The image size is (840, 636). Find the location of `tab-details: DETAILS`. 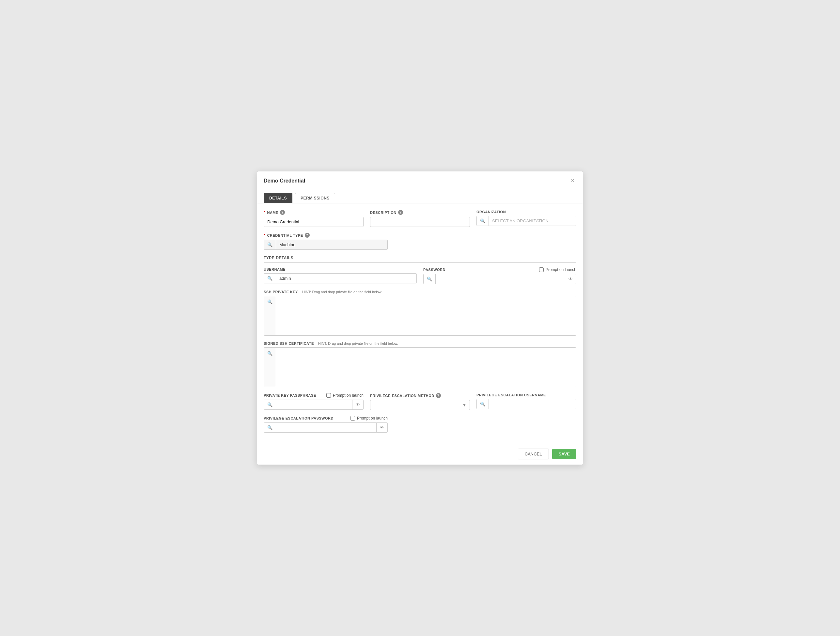

tab-details: DETAILS is located at coordinates (278, 198).